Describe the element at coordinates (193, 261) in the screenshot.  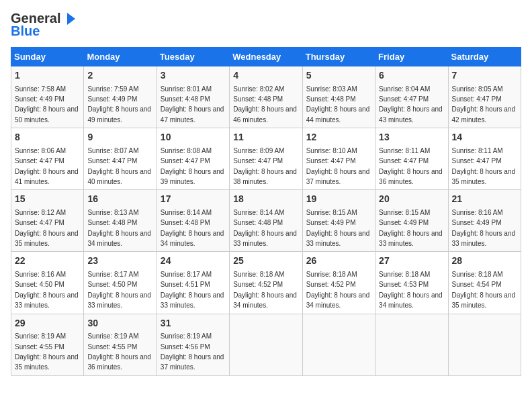
I see `day-number: 24` at that location.